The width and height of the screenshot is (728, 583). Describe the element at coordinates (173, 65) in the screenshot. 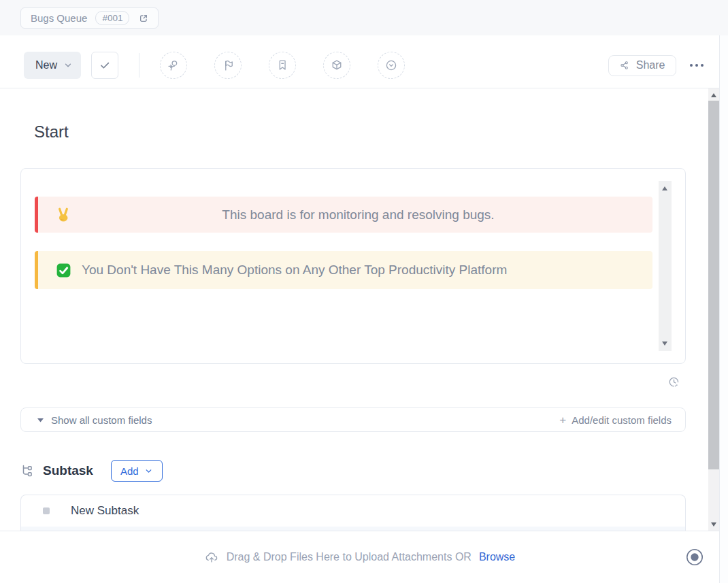

I see `reassign-user-icon` at that location.